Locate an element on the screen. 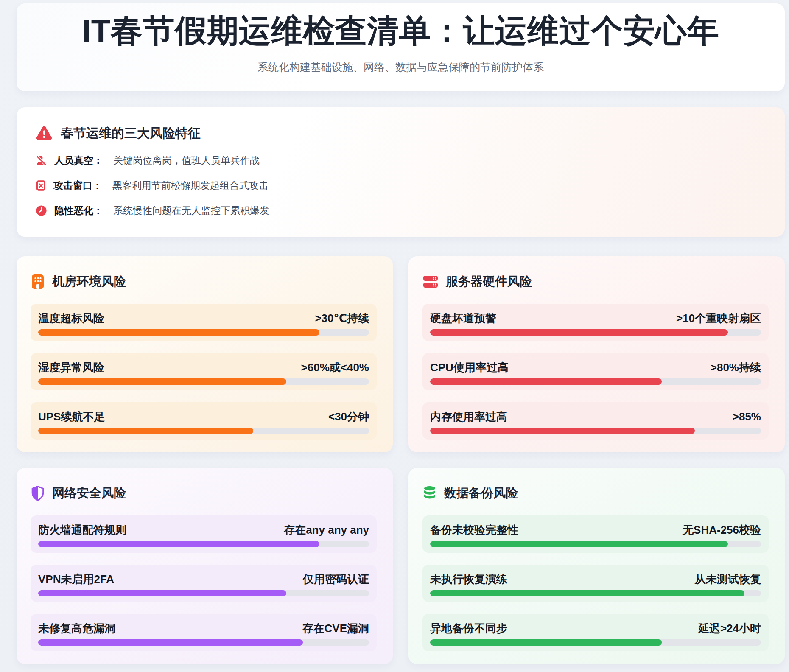  hero-card: IT春节假期运维检查清单：让运维过个安心年 系统化构建基础设施、网络、数据与应急… is located at coordinates (400, 48).